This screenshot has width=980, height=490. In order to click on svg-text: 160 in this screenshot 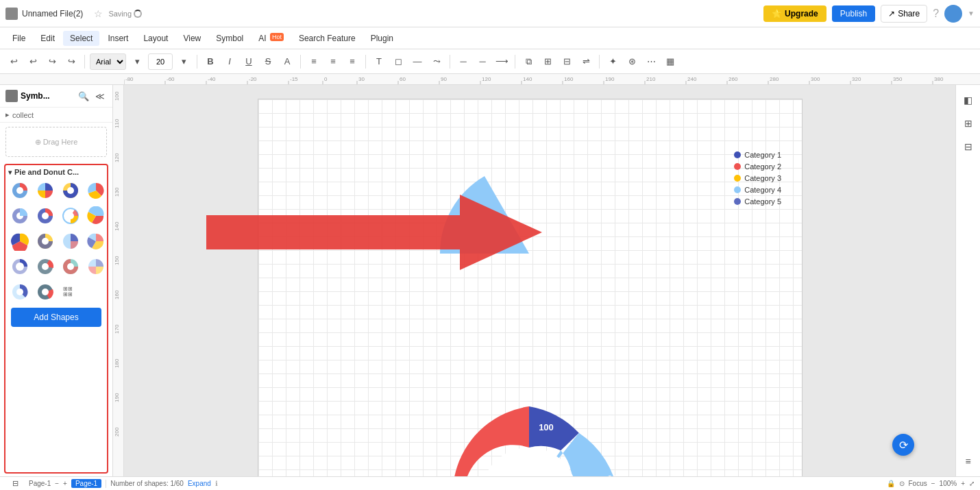, I will do `click(569, 79)`.